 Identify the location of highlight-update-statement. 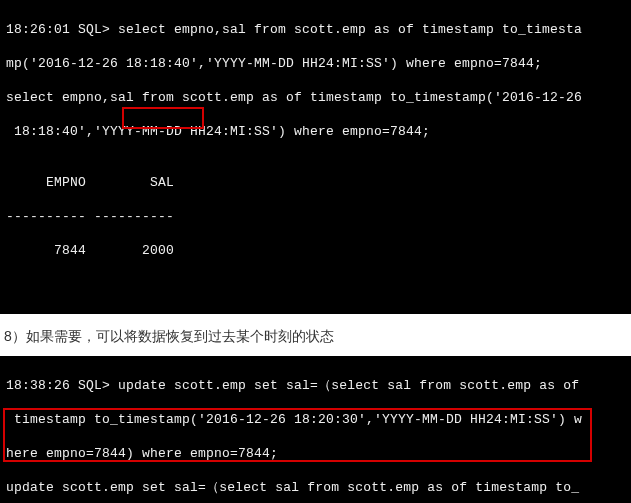
(298, 435).